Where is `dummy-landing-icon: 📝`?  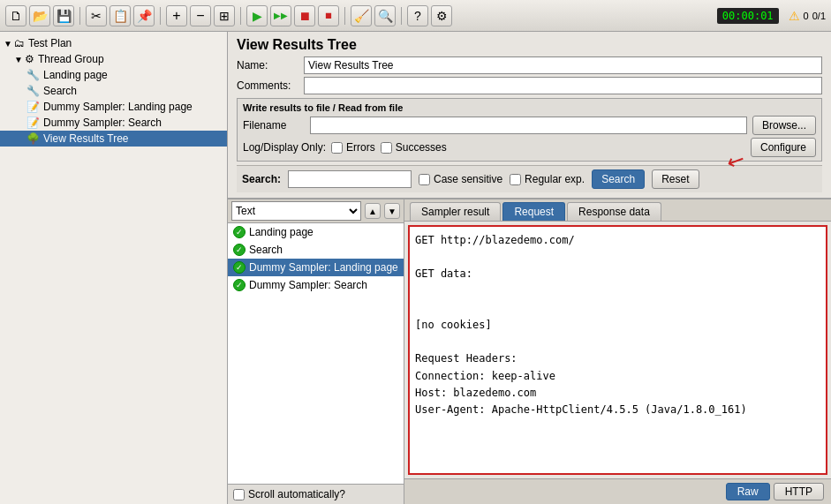
dummy-landing-icon: 📝 is located at coordinates (34, 107).